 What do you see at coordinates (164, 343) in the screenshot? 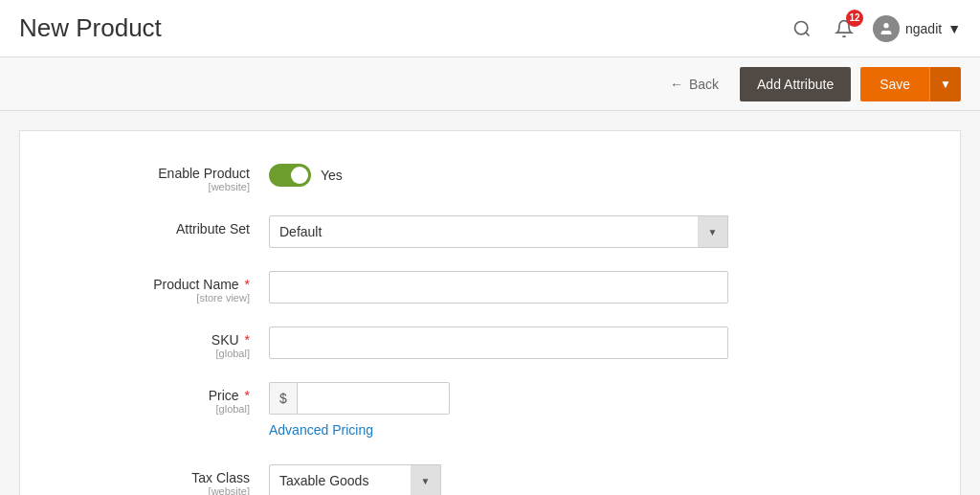
I see `sku-label: SKU * [global]` at bounding box center [164, 343].